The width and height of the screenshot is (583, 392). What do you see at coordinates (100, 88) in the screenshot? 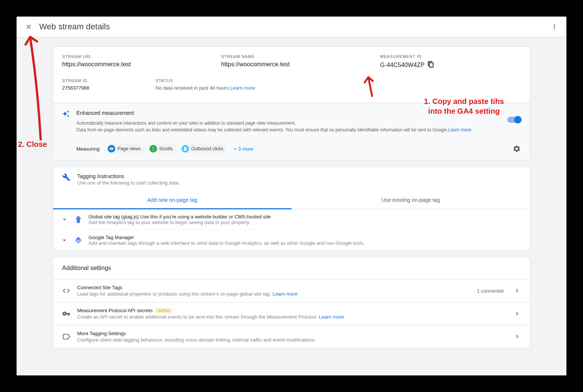
I see `stream-id-value: 2756377988` at bounding box center [100, 88].